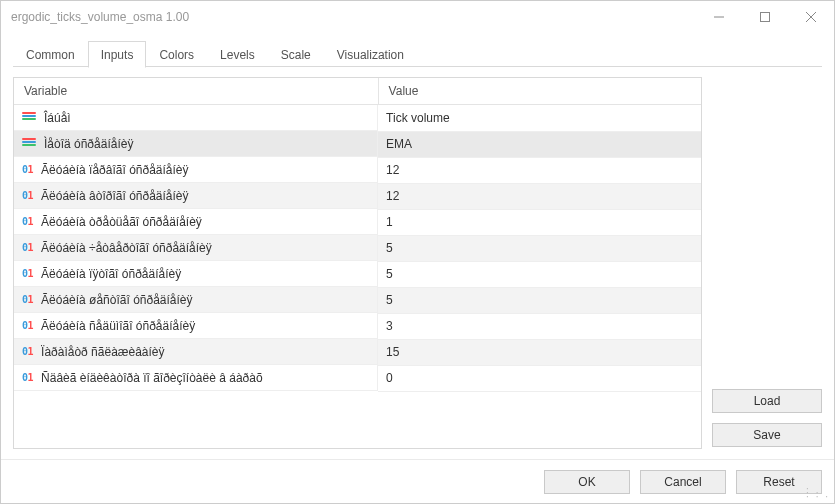 The height and width of the screenshot is (504, 835). What do you see at coordinates (196, 274) in the screenshot?
I see `variable-cell: 01Ãëóáèíà ïÿòîãî óñðåäíåíèÿ` at bounding box center [196, 274].